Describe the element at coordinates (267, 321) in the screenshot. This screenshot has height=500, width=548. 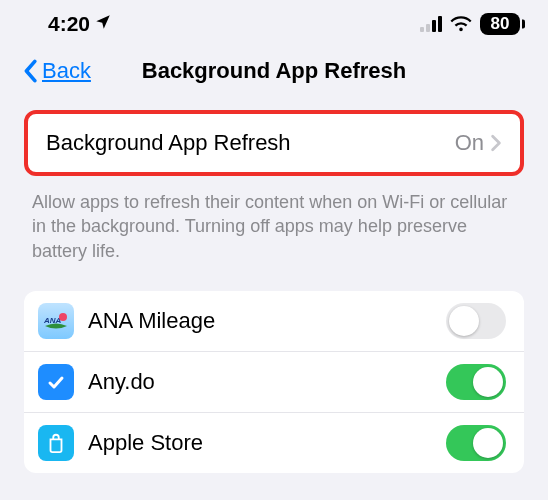
I see `app-name: ANA Mileage` at that location.